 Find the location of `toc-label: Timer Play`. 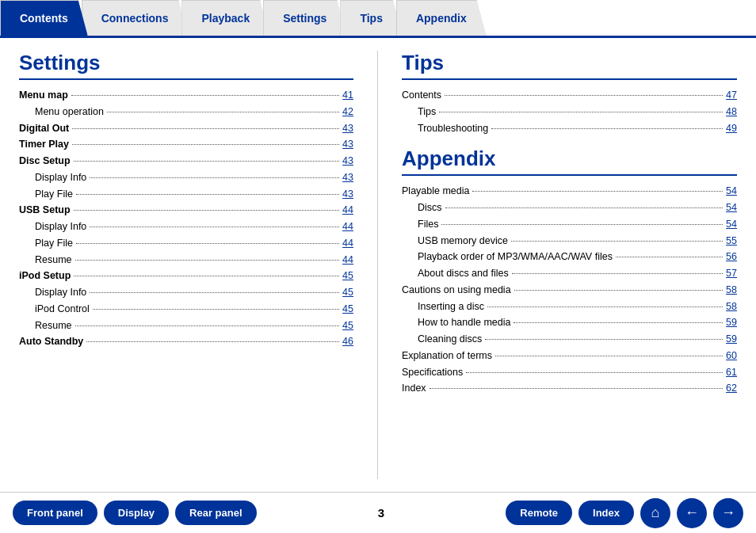

toc-label: Timer Play is located at coordinates (44, 144).